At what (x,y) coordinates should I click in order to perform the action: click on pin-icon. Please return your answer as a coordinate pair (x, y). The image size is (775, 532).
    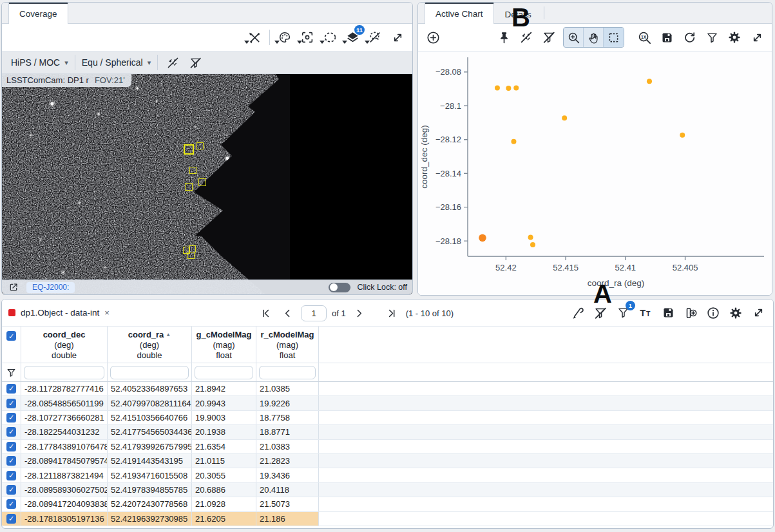
    Looking at the image, I should click on (504, 37).